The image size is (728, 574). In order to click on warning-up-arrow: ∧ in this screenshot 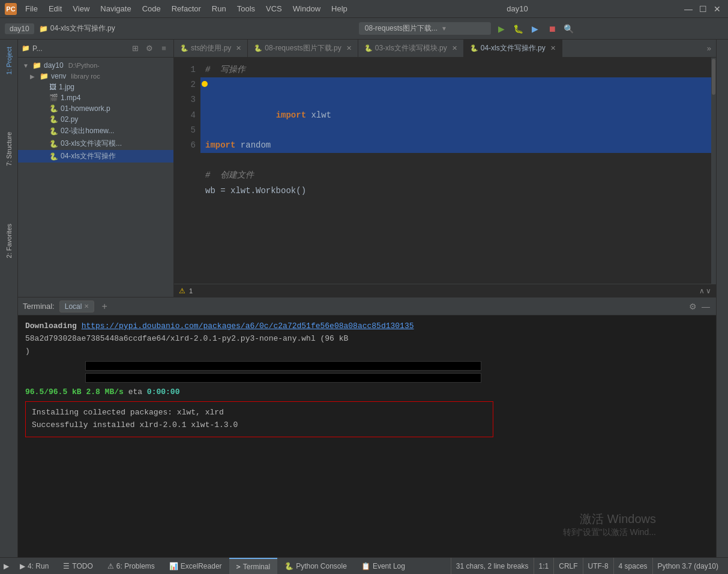, I will do `click(702, 291)`.